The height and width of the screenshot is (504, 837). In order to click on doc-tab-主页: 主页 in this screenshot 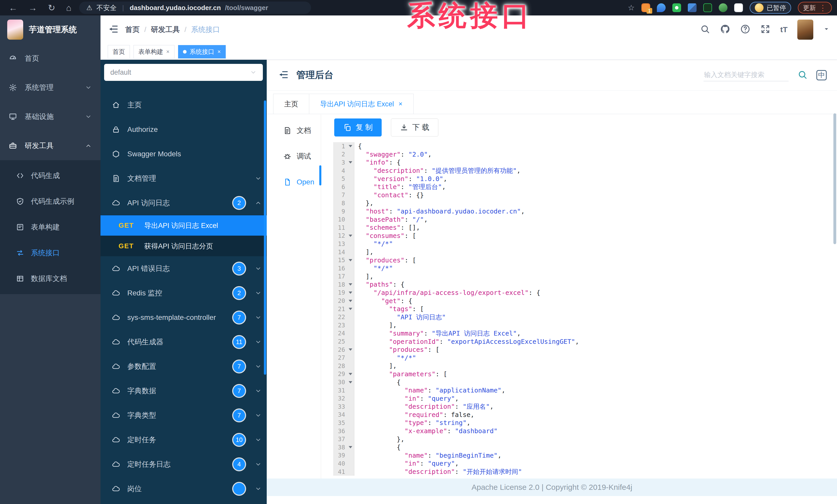, I will do `click(291, 104)`.